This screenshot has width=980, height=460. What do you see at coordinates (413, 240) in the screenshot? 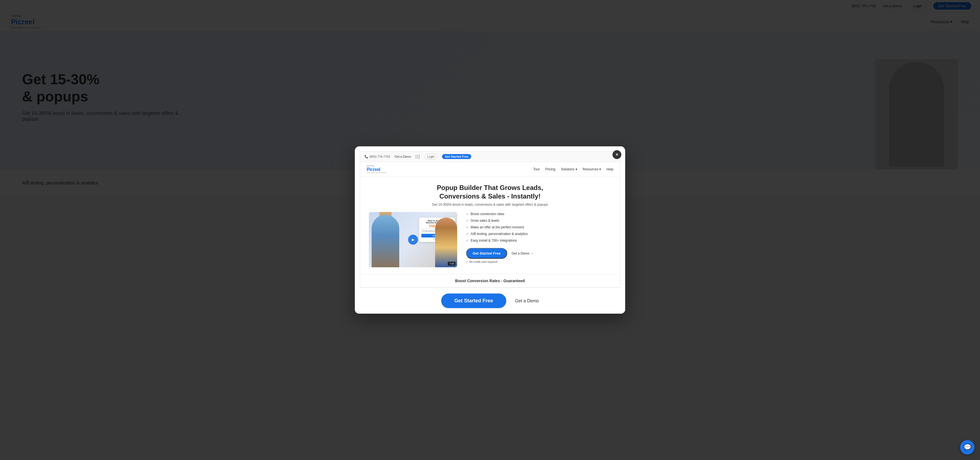
I see `video-thumbnail: Want To See How ToMonetize Bounce Traffi…` at bounding box center [413, 240].